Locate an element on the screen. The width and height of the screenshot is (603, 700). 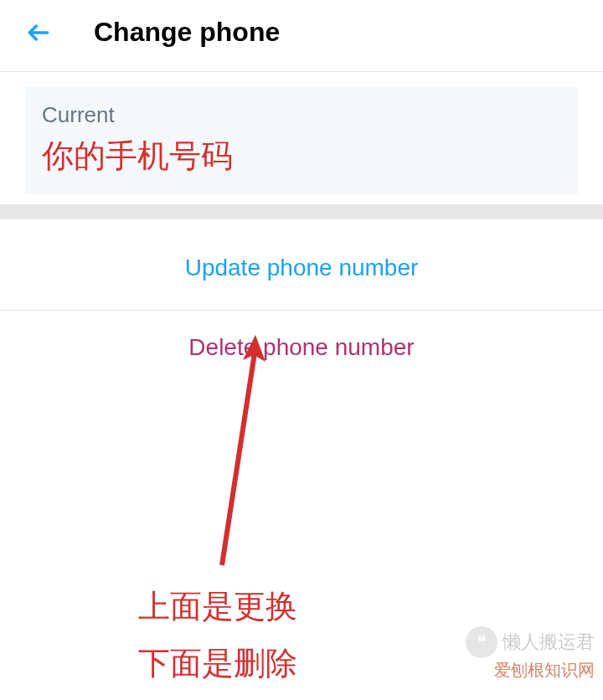
back-arrow-icon is located at coordinates (39, 33).